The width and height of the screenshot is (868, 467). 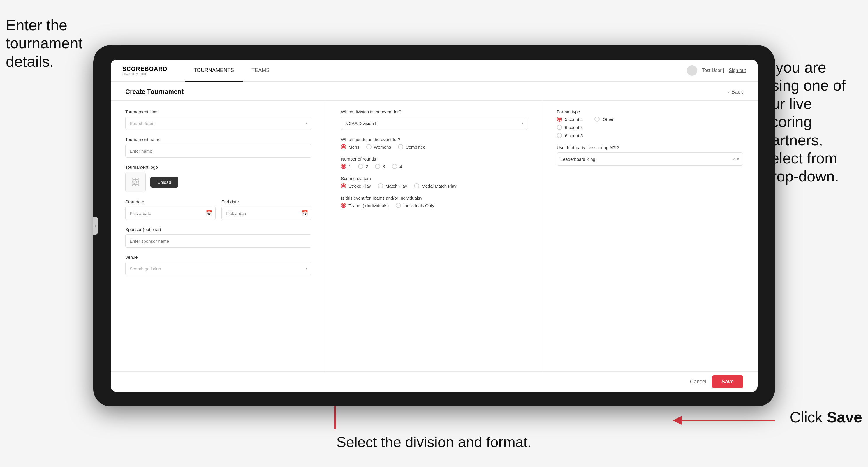 I want to click on gender-mens-label: Mens, so click(x=354, y=147).